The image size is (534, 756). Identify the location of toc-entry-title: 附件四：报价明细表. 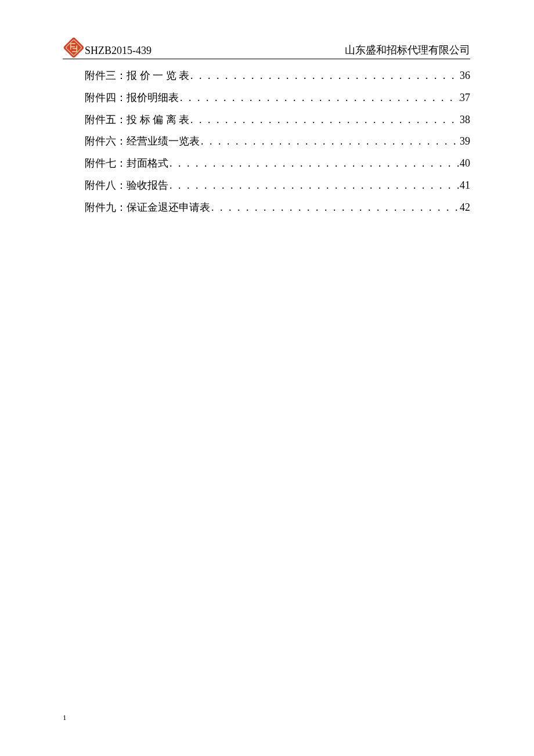
(132, 98).